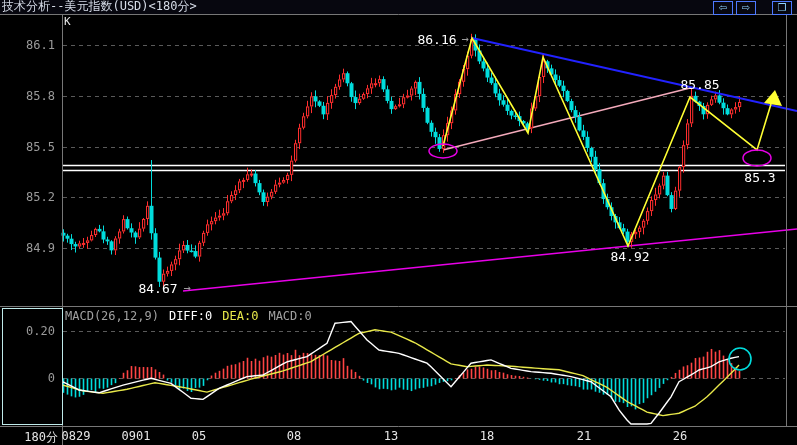 This screenshot has width=797, height=445. What do you see at coordinates (782, 8) in the screenshot?
I see `restore-window-button: ❐` at bounding box center [782, 8].